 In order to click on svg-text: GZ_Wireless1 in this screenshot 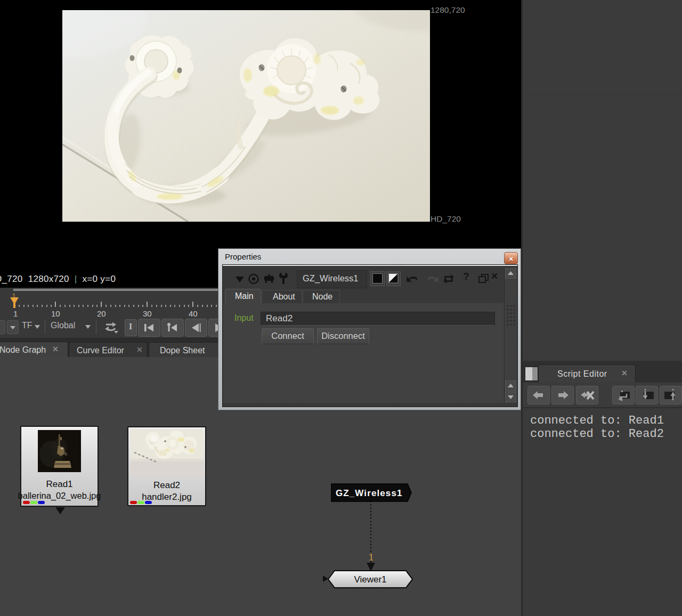, I will do `click(369, 493)`.